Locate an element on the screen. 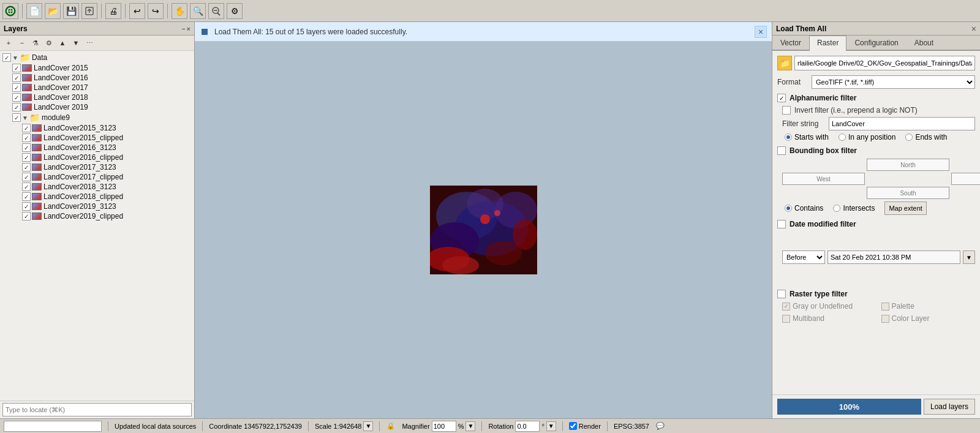  checkbox-lc2015-clipped is located at coordinates (26, 138).